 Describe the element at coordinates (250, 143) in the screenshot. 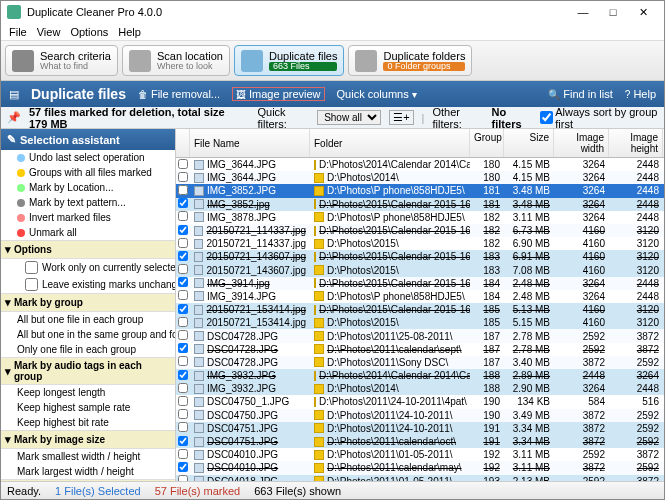

I see `col-filename: File Name` at that location.